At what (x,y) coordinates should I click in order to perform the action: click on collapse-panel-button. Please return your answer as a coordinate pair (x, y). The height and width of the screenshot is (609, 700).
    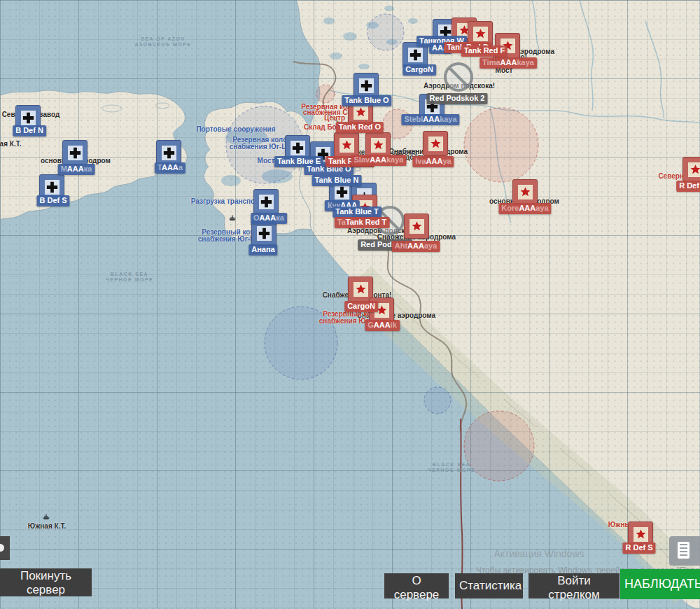
    Looking at the image, I should click on (5, 548).